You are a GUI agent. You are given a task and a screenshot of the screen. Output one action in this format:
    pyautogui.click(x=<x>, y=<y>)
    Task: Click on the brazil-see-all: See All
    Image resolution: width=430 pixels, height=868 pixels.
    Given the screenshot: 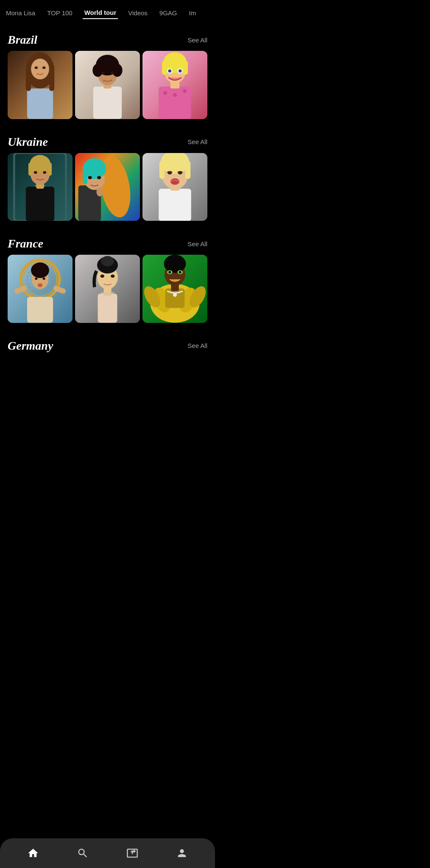 What is the action you would take?
    pyautogui.click(x=198, y=40)
    